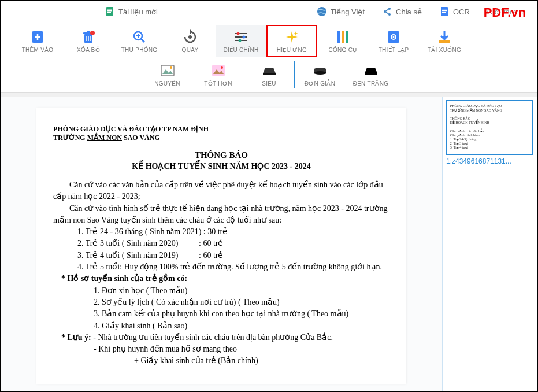 The image size is (538, 392). Describe the element at coordinates (168, 83) in the screenshot. I see `original-label: NGUYÊN` at that location.